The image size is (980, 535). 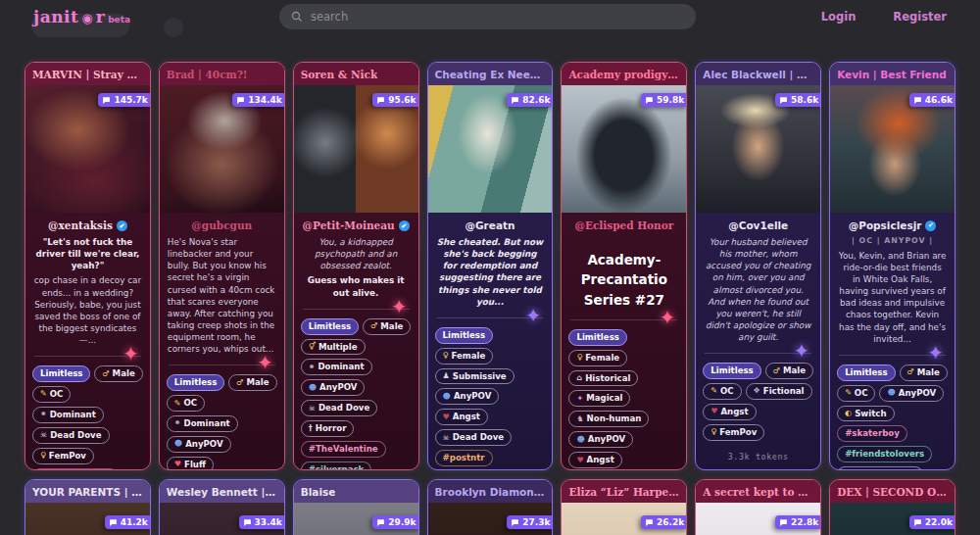 What do you see at coordinates (759, 519) in the screenshot?
I see `character-image: 22.8k` at bounding box center [759, 519].